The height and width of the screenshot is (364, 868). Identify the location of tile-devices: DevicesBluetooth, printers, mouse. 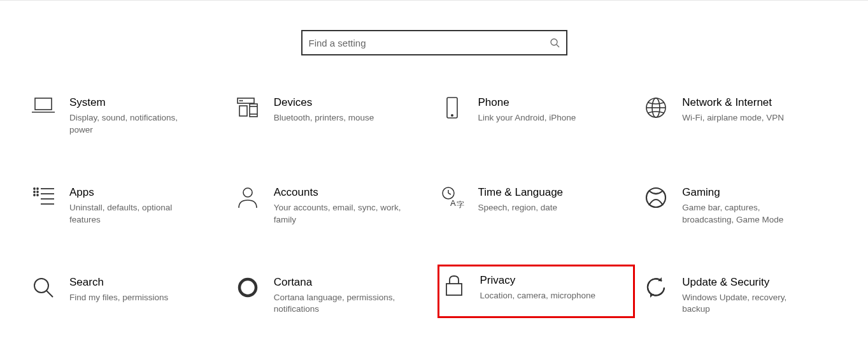
(332, 116).